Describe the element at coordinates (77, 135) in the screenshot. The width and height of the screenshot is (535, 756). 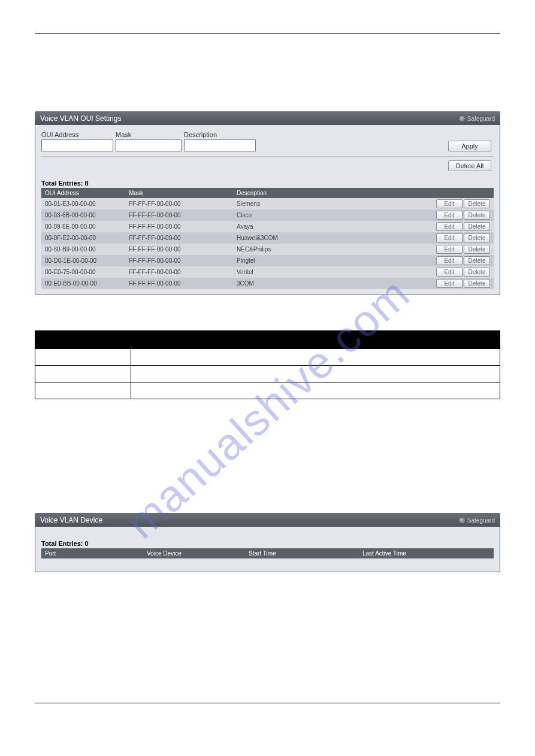
I see `oui-address-label: OUI Address` at that location.